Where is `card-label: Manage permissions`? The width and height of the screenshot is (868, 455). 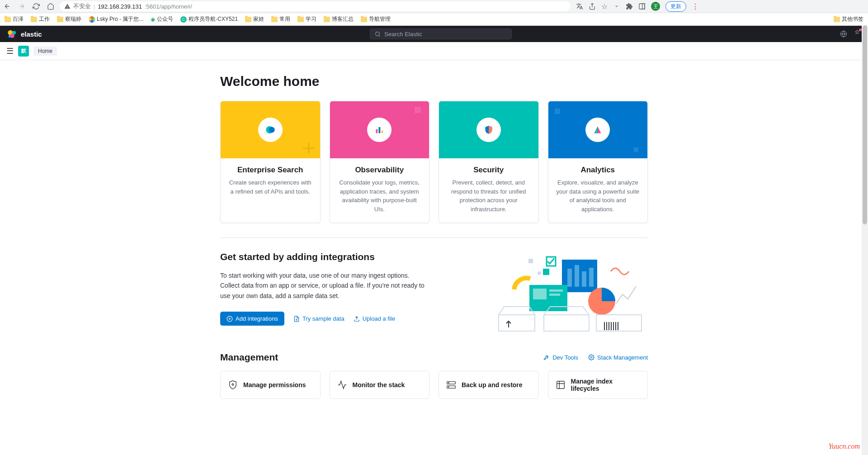
card-label: Manage permissions is located at coordinates (275, 385).